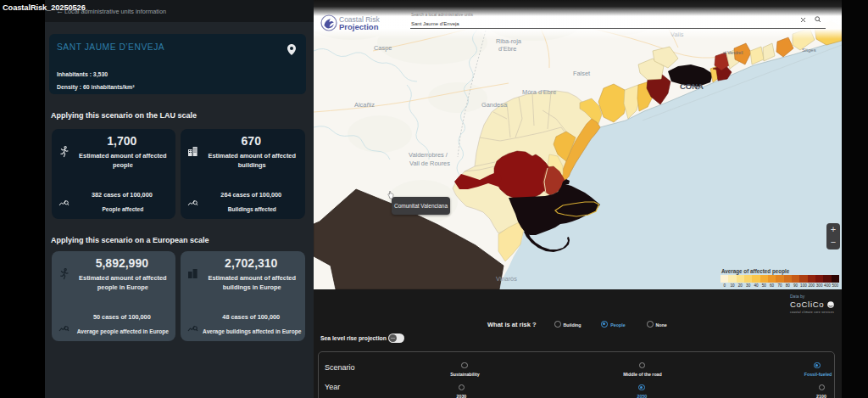  What do you see at coordinates (538, 10) in the screenshot?
I see `svg-text: Montblanc` at bounding box center [538, 10].